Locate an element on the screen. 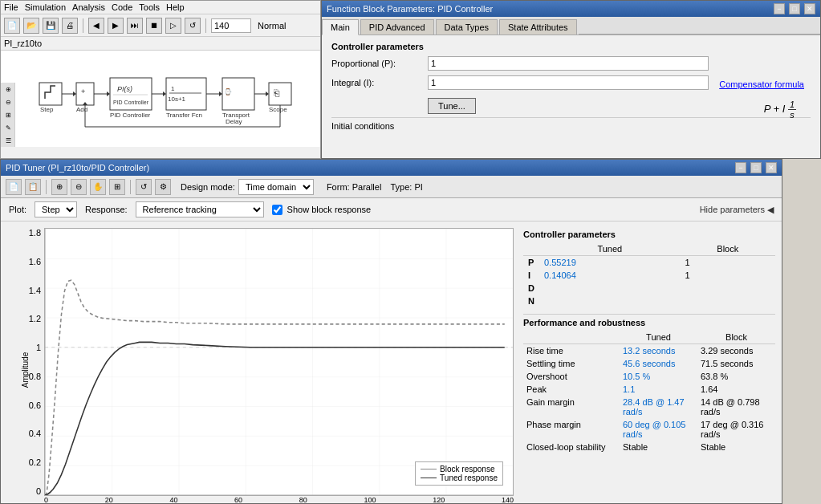 This screenshot has width=821, height=504. sidebar-tool2: ☰ is located at coordinates (8, 141).